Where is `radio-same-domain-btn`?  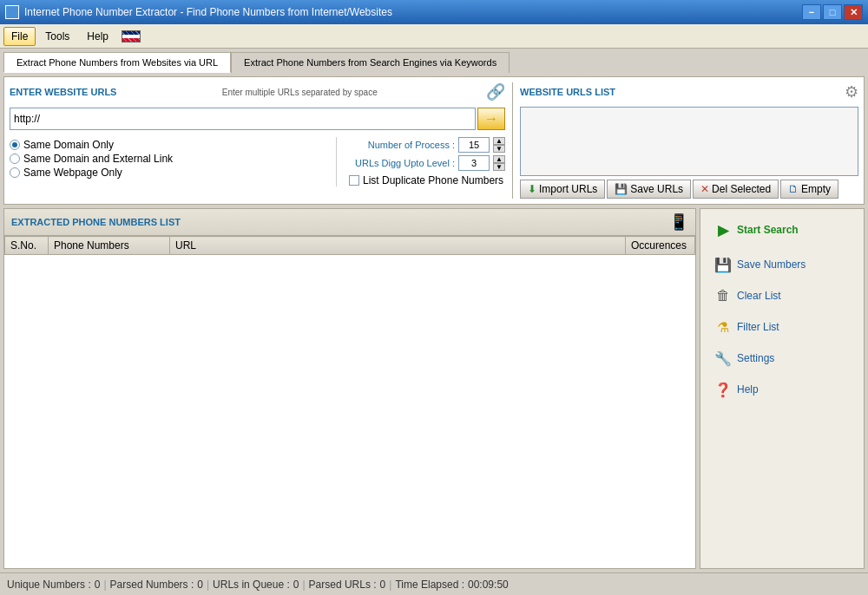 radio-same-domain-btn is located at coordinates (15, 145).